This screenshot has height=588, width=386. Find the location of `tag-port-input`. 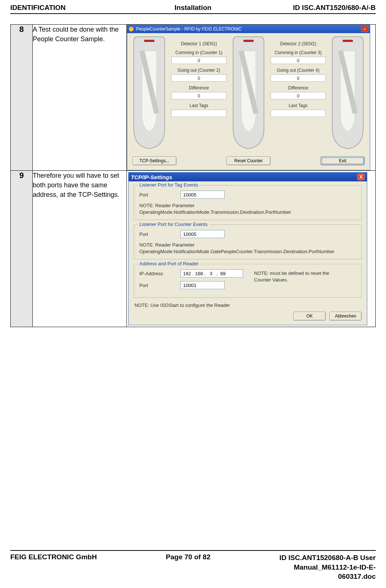

tag-port-input is located at coordinates (203, 195).